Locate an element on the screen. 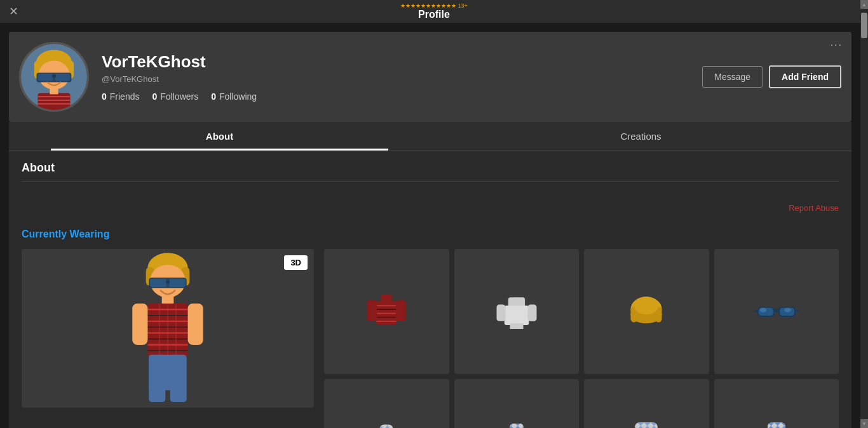 The width and height of the screenshot is (868, 428). page-title: Profile is located at coordinates (434, 15).